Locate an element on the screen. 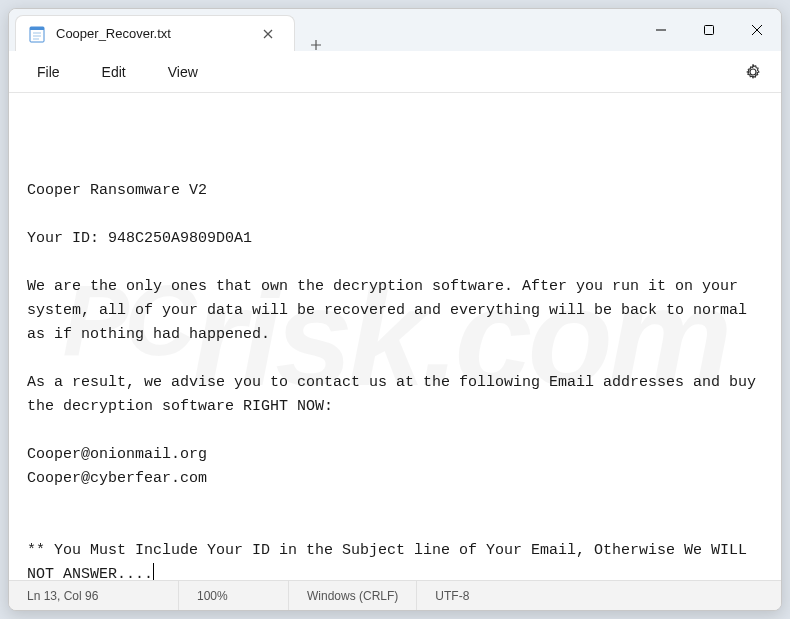 The width and height of the screenshot is (790, 619). text-line: Your ID: 948C250A9809D0A1 is located at coordinates (140, 238).